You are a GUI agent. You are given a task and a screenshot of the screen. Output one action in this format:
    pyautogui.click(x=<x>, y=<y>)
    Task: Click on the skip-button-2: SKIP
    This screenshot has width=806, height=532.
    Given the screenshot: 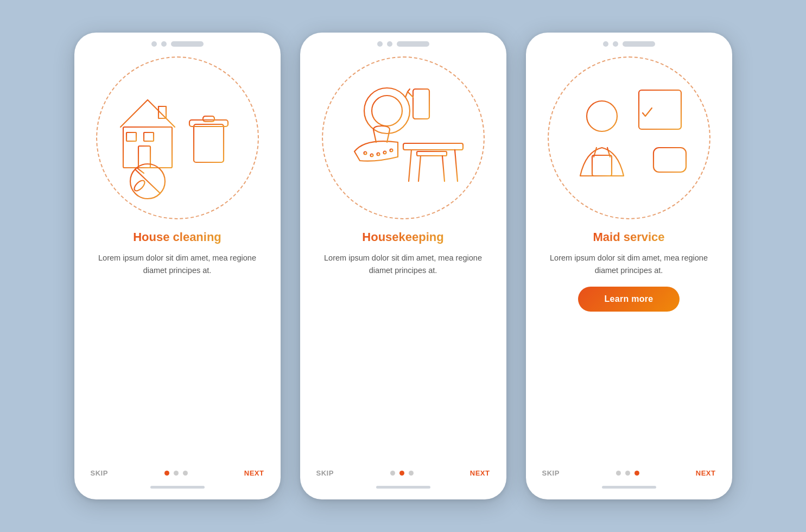 What is the action you would take?
    pyautogui.click(x=325, y=473)
    